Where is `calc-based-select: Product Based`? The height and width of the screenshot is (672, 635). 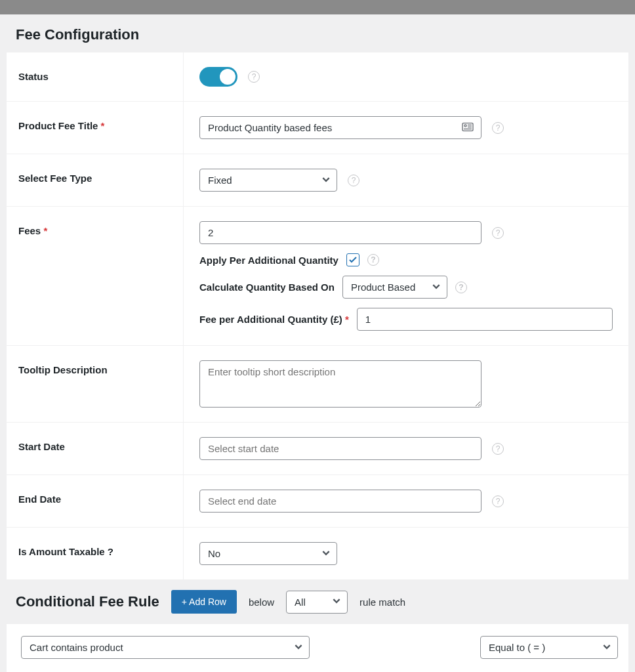 calc-based-select: Product Based is located at coordinates (395, 287).